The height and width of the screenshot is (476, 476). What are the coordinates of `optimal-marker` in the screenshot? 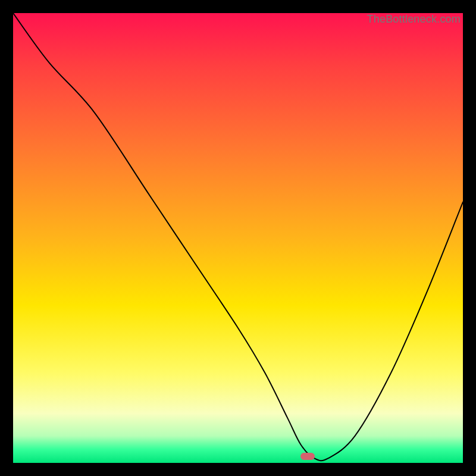 It's located at (308, 456).